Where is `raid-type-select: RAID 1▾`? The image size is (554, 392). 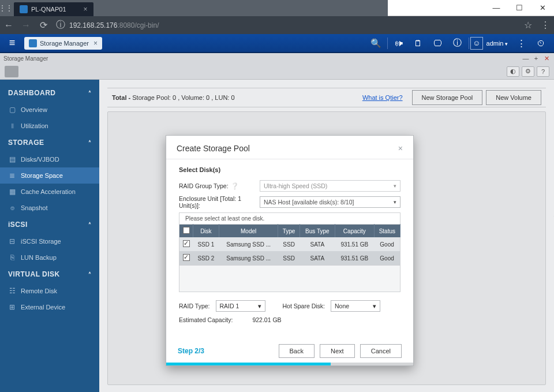
raid-type-select: RAID 1▾ is located at coordinates (241, 306).